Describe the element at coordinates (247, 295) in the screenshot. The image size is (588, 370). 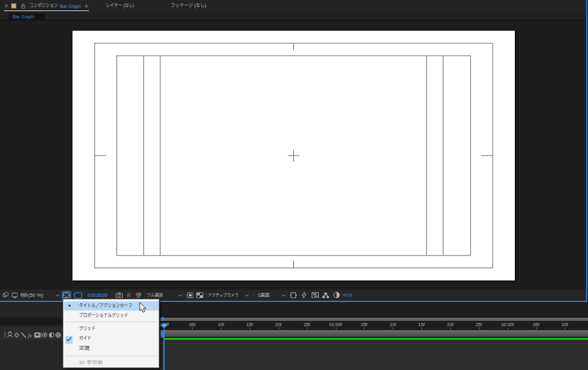
I see `camera-view-chevron-icon` at that location.